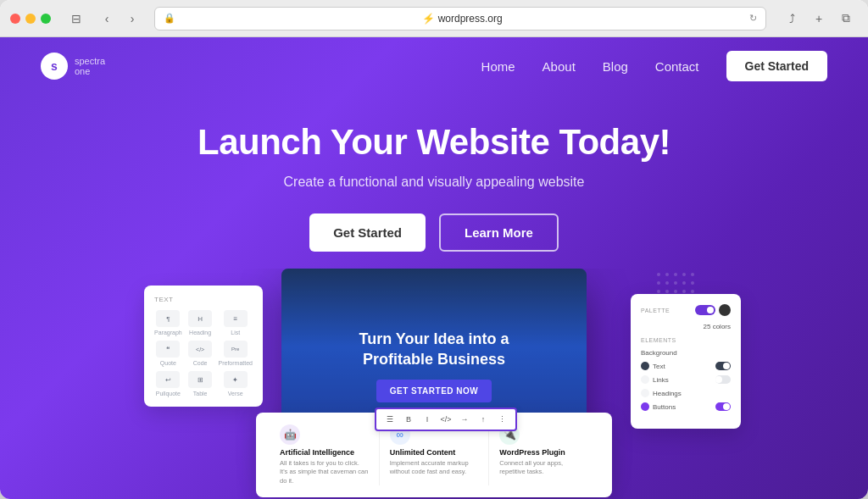 This screenshot has width=868, height=499. I want to click on traffic-lights, so click(31, 19).